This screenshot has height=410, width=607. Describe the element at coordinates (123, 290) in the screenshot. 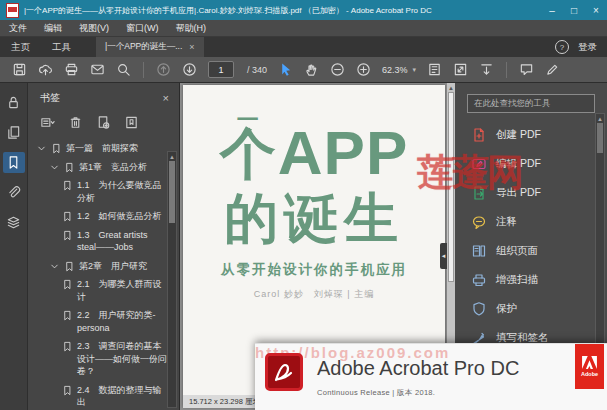

I see `bookmark-item-label: 2.1 为哪类人群而设计` at that location.